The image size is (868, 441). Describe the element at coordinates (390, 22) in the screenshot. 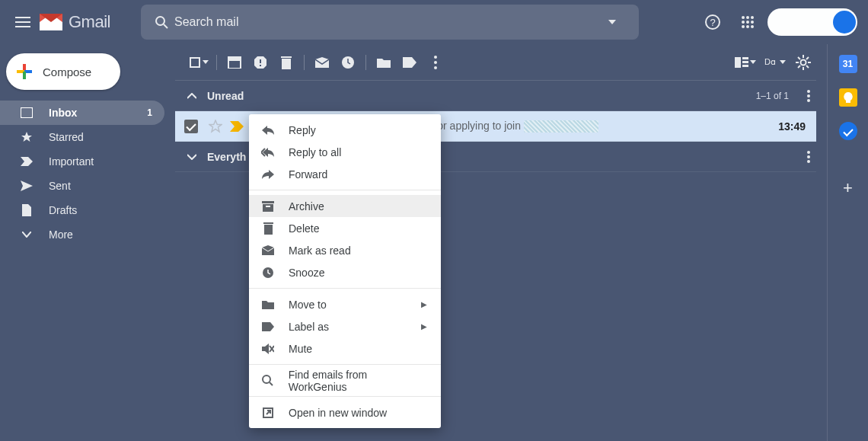

I see `search-bar` at that location.